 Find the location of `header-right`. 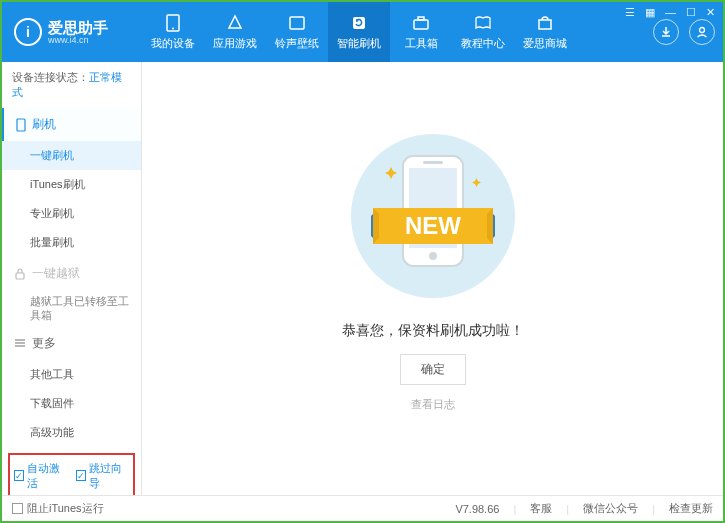

header-right is located at coordinates (684, 32).